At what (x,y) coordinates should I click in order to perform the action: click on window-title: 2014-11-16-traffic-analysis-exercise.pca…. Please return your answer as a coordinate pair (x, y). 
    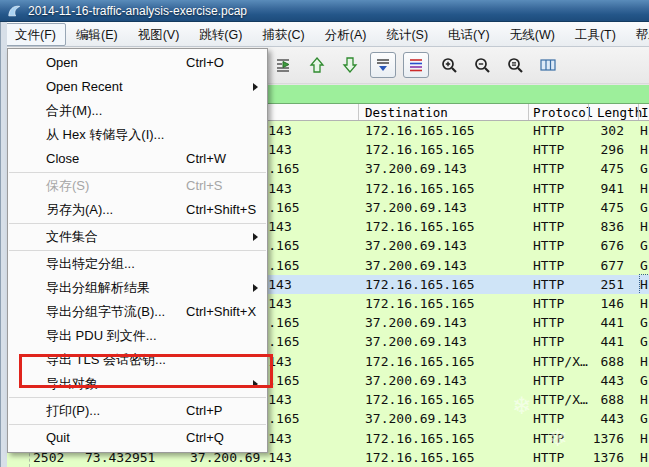
    Looking at the image, I should click on (138, 11).